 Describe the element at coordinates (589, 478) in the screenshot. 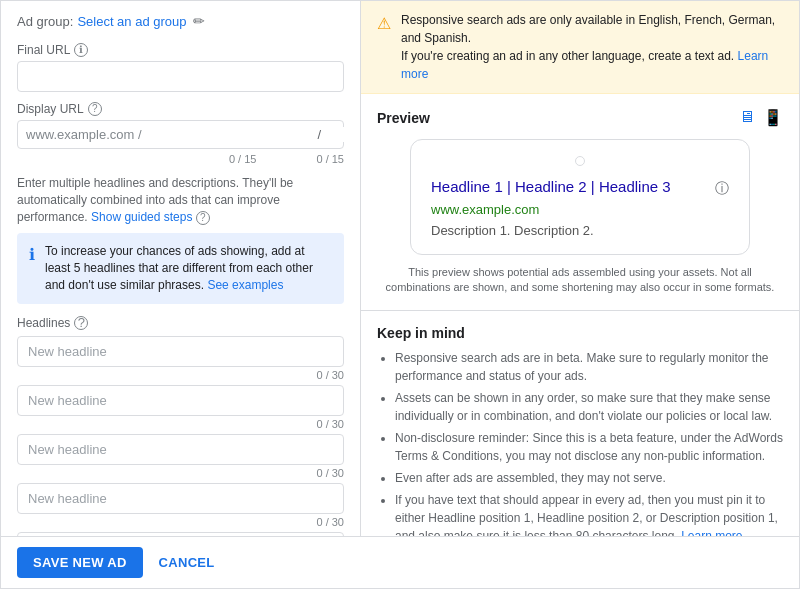

I see `kim-item-4: Even after ads are assembled, they may n…` at that location.